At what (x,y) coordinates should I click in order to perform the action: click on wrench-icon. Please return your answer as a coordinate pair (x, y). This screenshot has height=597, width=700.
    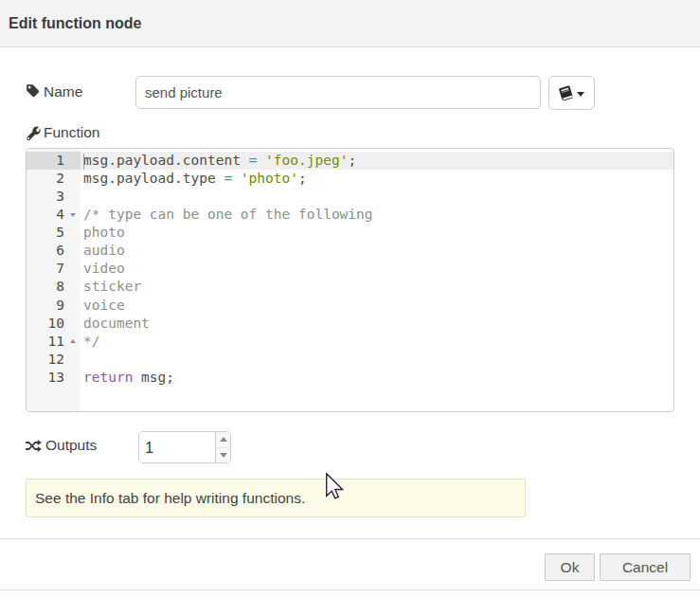
    Looking at the image, I should click on (33, 134).